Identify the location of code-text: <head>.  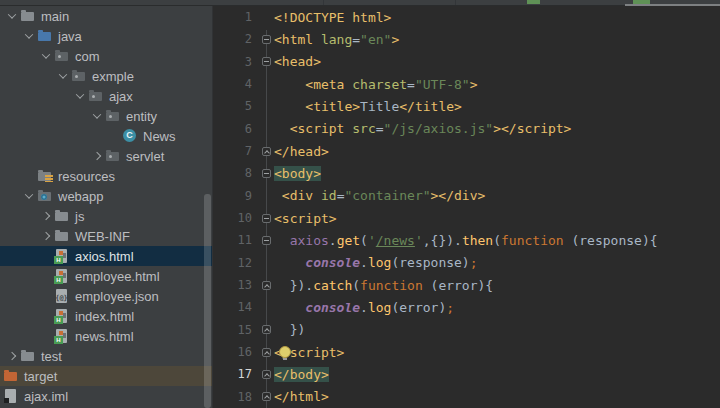
(298, 62).